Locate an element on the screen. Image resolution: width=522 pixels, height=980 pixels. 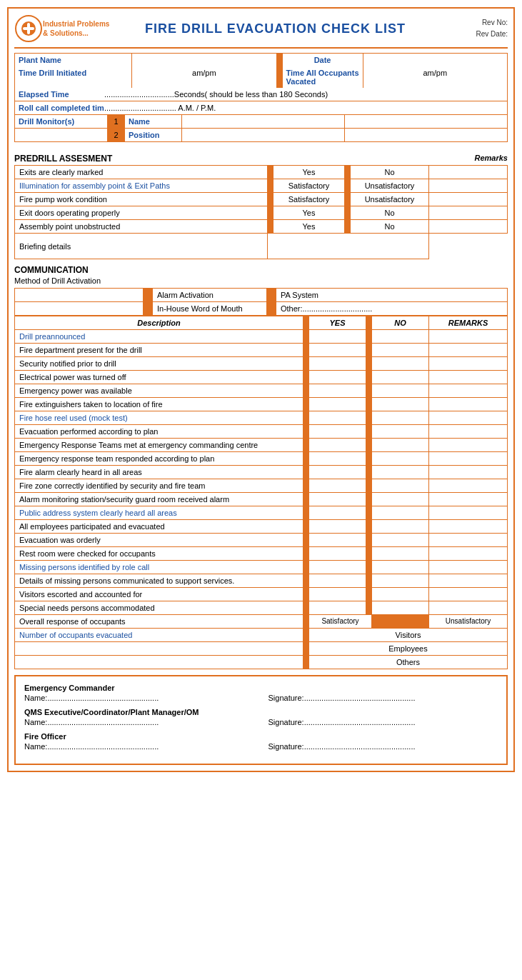
predrill-col1-1: Satisfactory is located at coordinates (309, 186).